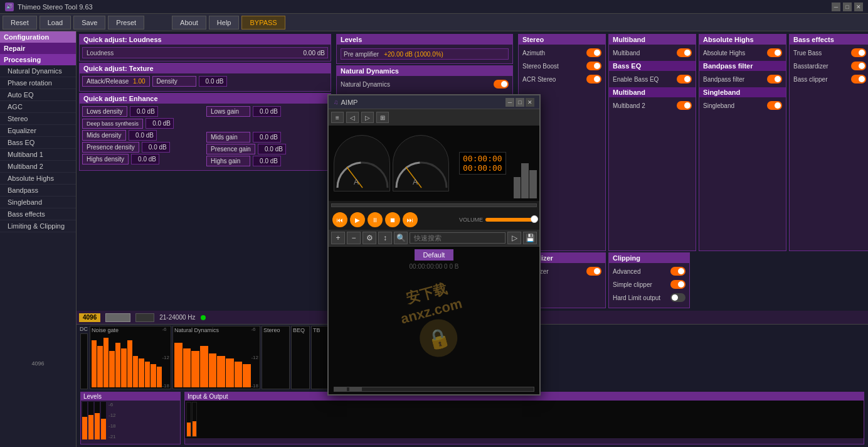  Describe the element at coordinates (105, 159) in the screenshot. I see `highs-density-label: Highs density` at that location.